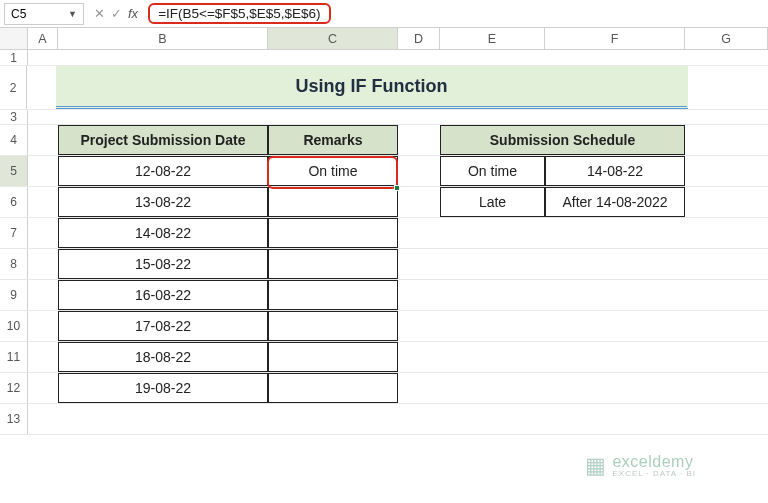  What do you see at coordinates (14, 357) in the screenshot?
I see `row-header: 11` at bounding box center [14, 357].